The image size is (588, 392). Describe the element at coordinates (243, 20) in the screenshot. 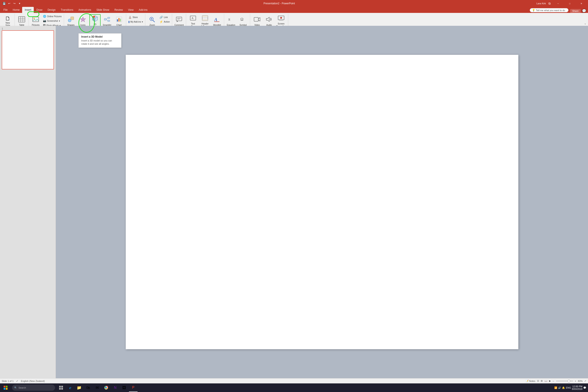

I see `symbol-icon: Ω` at that location.